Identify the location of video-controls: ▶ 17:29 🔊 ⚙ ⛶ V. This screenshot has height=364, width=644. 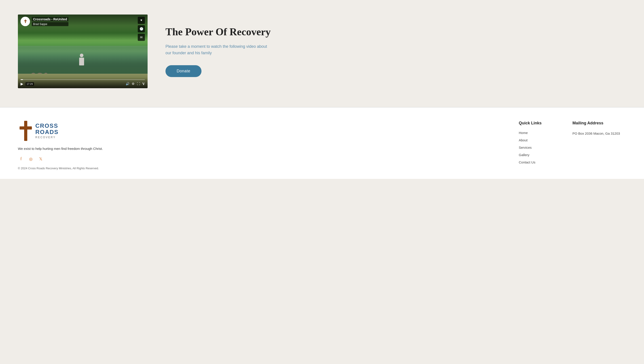
(83, 83).